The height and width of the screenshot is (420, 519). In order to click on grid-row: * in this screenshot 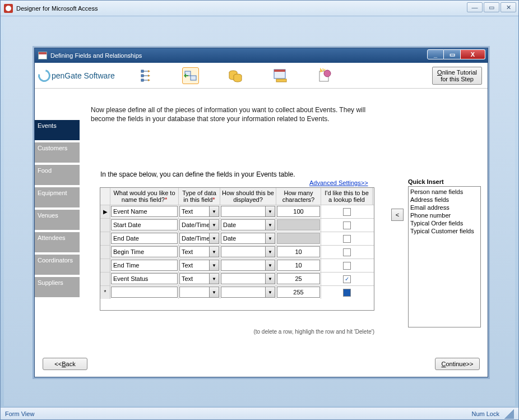, I will do `click(237, 292)`.